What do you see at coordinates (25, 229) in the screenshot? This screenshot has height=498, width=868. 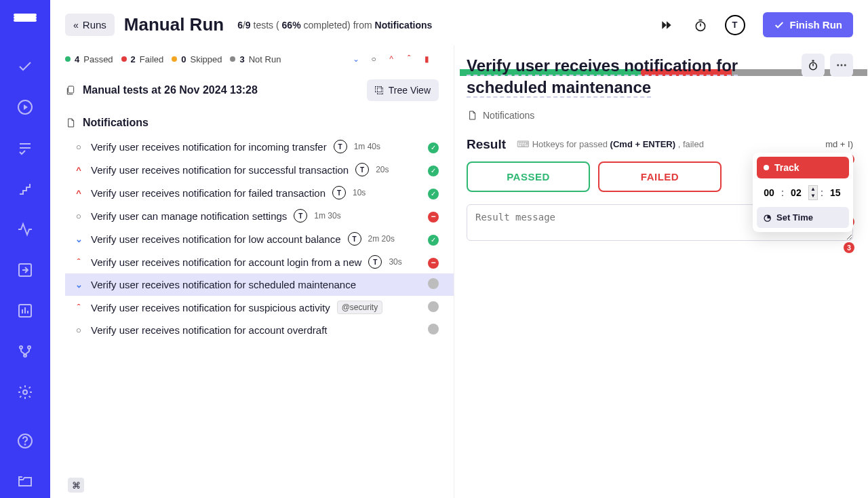 I see `nav-activity-icon` at bounding box center [25, 229].